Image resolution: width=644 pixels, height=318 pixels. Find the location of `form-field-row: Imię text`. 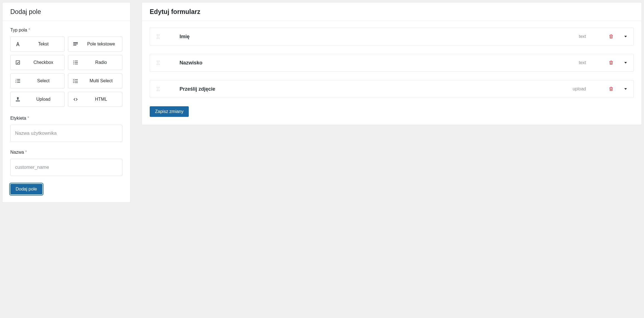

form-field-row: Imię text is located at coordinates (392, 37).